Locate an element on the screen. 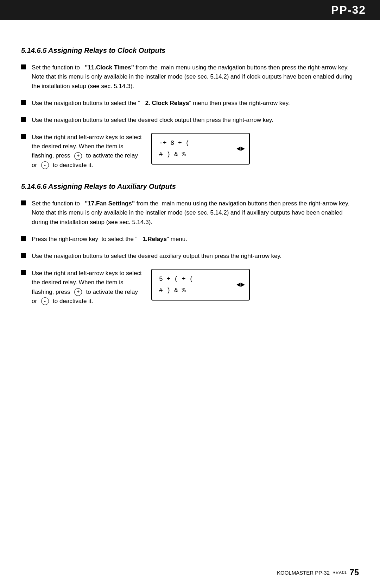 This screenshot has height=588, width=380. bullet-2-text: Use the navigation buttons to select the… is located at coordinates (195, 103).